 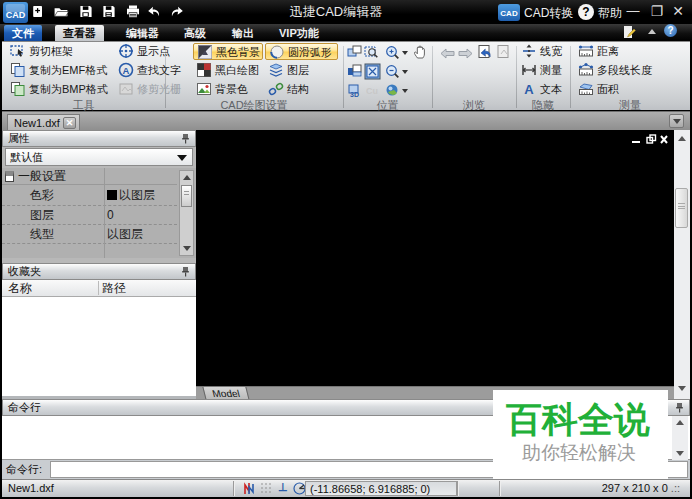 What do you see at coordinates (372, 91) in the screenshot?
I see `svg-text: Cu` at bounding box center [372, 91].